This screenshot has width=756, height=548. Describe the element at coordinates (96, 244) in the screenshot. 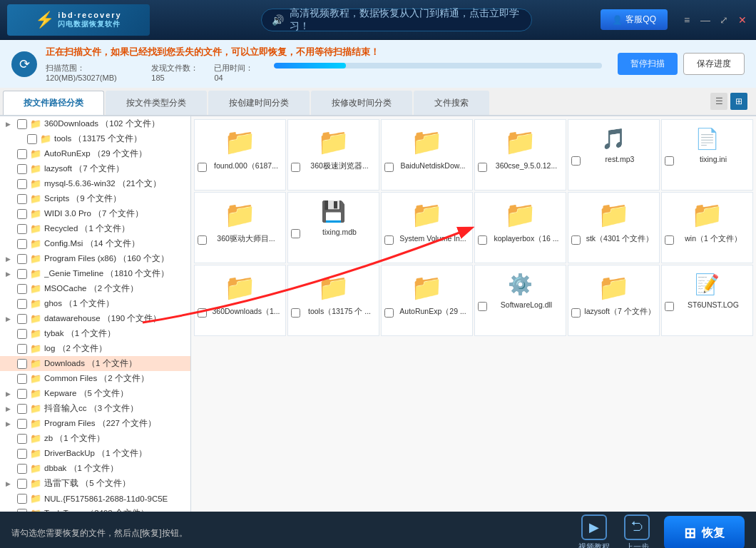

I see `tree-item: 📁Config.Msi （14 个文件）` at that location.